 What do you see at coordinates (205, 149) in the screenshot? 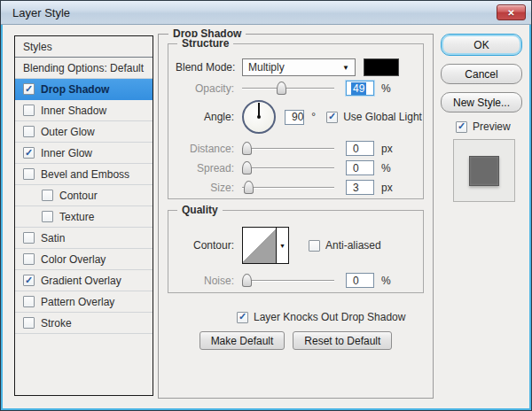
I see `distance-label: Distance:` at bounding box center [205, 149].